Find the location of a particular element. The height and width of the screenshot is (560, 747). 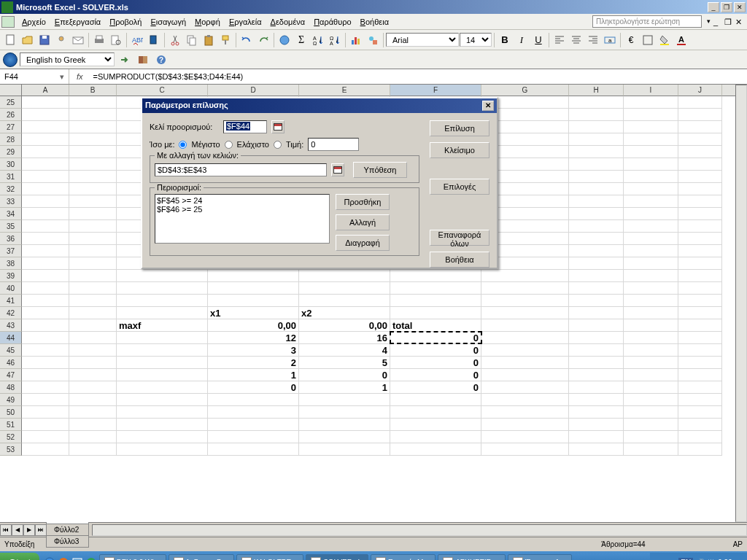

row-header-49: 49 is located at coordinates (11, 400).